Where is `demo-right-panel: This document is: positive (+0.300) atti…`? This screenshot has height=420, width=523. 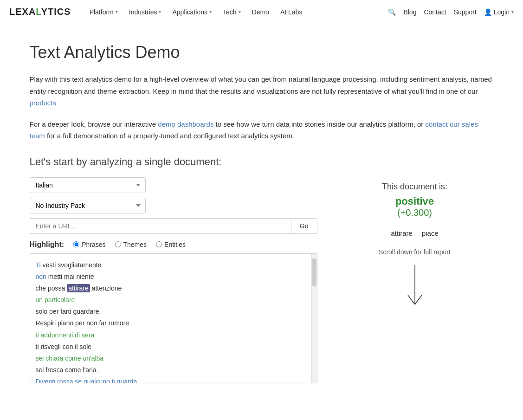
demo-right-panel: This document is: positive (+0.300) atti… is located at coordinates (415, 247).